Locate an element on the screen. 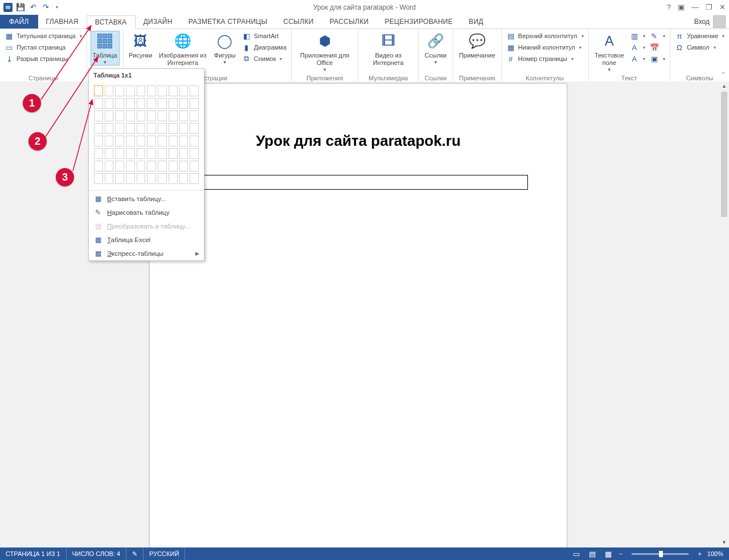 This screenshot has width=729, height=560. web-layout-icon: ▦ is located at coordinates (608, 554).